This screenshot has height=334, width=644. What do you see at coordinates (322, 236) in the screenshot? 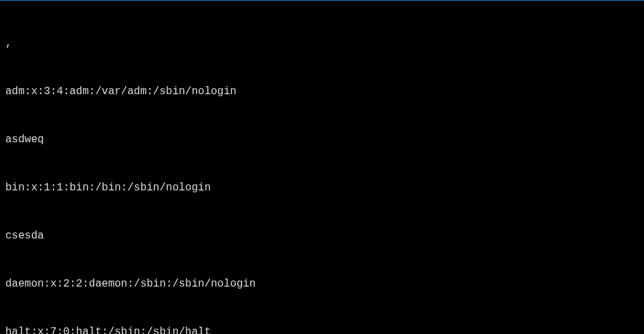
I see `output-line: csesda` at bounding box center [322, 236].